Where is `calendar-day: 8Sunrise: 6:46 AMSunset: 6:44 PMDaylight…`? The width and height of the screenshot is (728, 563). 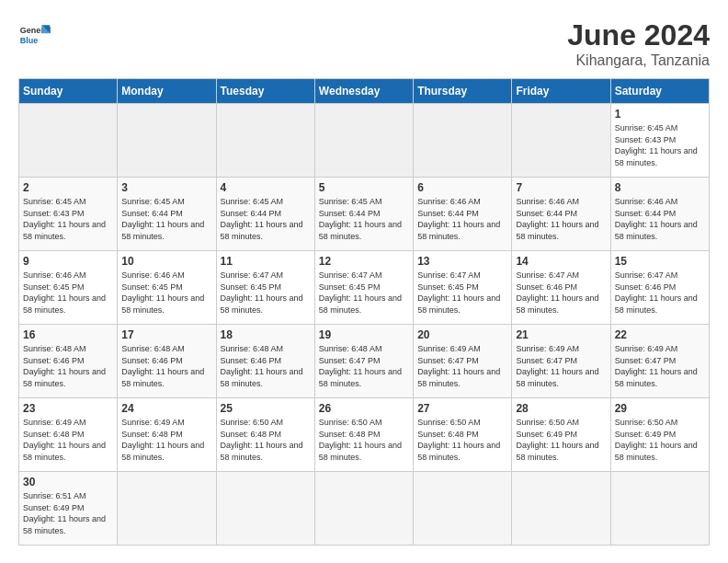 calendar-day: 8Sunrise: 6:46 AMSunset: 6:44 PMDaylight… is located at coordinates (660, 214).